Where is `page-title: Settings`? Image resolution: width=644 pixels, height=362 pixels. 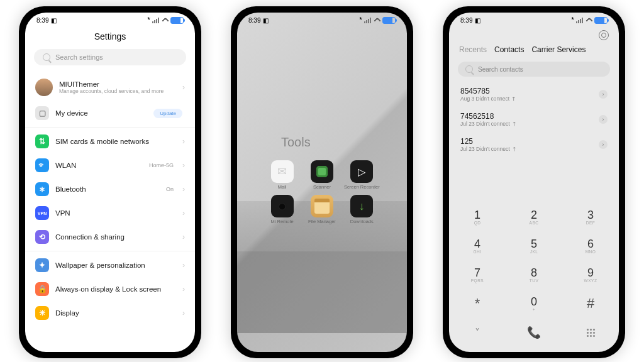
page-title: Settings is located at coordinates (110, 37).